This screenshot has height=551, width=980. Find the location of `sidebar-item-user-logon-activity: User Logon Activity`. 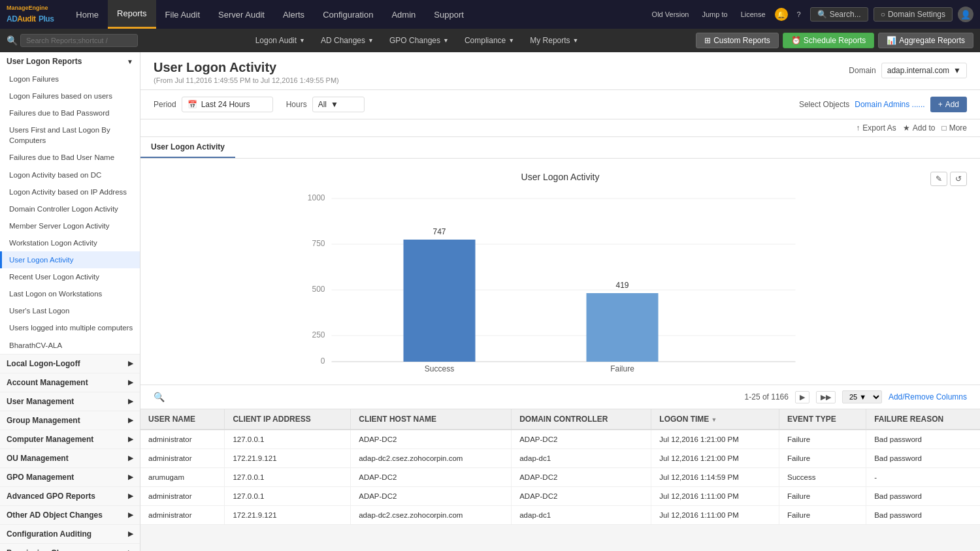

sidebar-item-user-logon-activity: User Logon Activity is located at coordinates (70, 260).